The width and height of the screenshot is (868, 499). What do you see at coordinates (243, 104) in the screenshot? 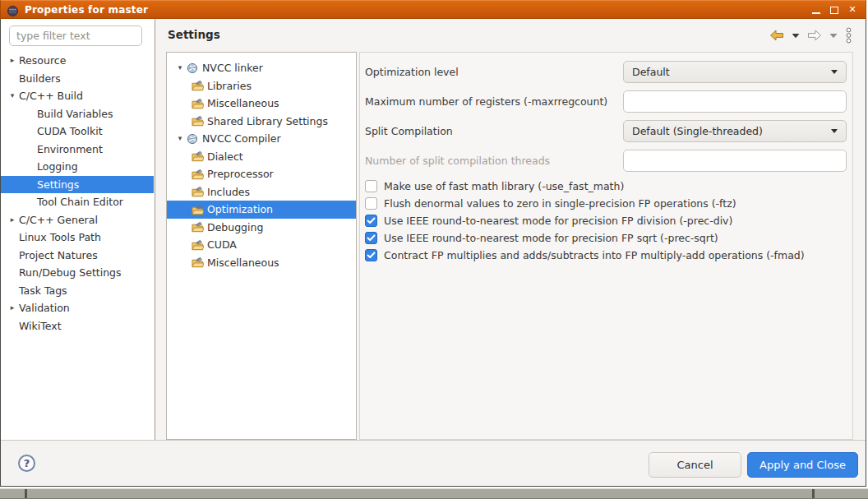
I see `tool-tree-item-label: Miscellaneous` at bounding box center [243, 104].